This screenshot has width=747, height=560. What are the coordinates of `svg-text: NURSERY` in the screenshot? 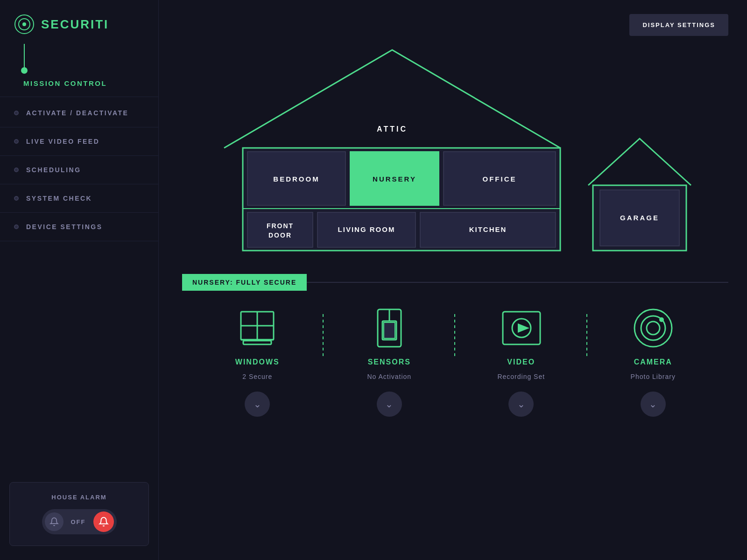 It's located at (395, 179).